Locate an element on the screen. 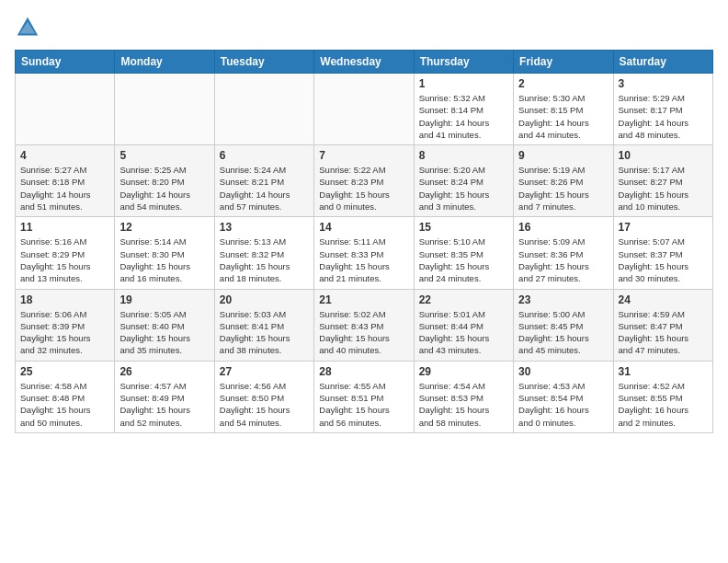  calendar-cell: 18Sunrise: 5:06 AMSunset: 8:39 PMDayligh… is located at coordinates (65, 325).